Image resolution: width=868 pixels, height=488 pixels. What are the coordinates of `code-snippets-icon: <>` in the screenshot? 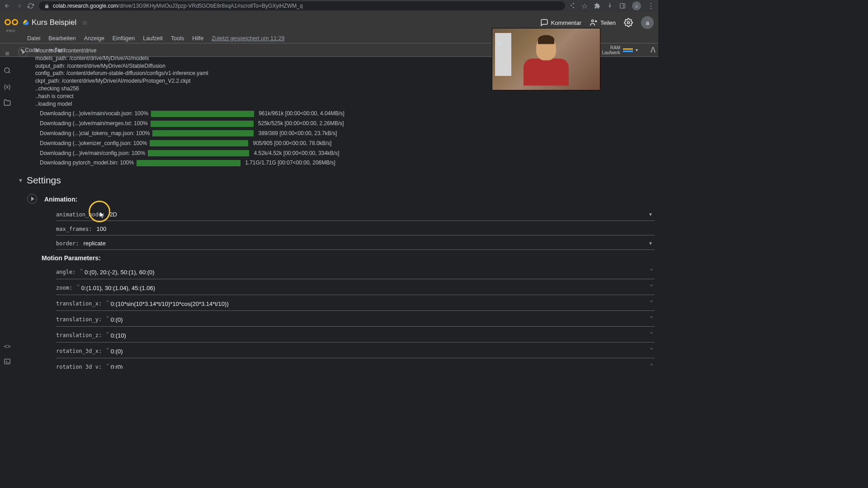 It's located at (7, 346).